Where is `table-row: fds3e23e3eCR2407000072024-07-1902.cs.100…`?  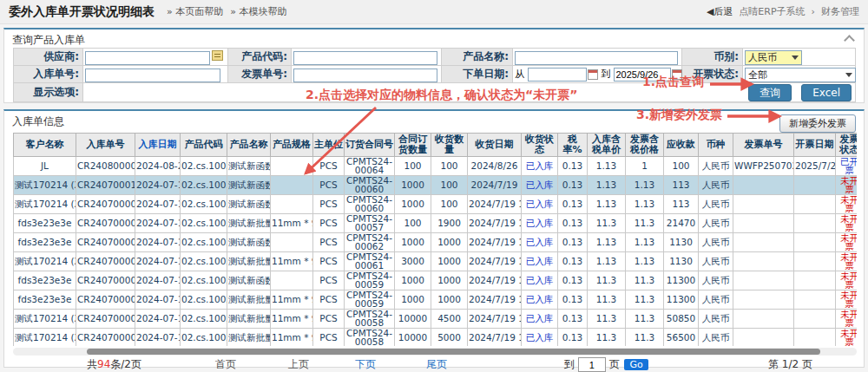
table-row: fds3e23e3eCR2407000072024-07-1902.cs.100… is located at coordinates (436, 243).